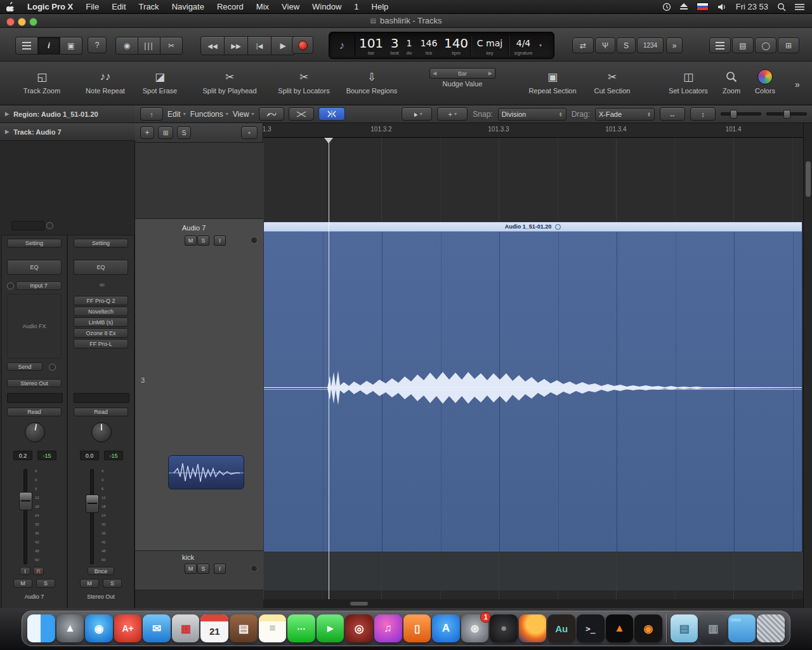 Image resolution: width=812 pixels, height=650 pixels. What do you see at coordinates (101, 284) in the screenshot?
I see `stereo-format-icon: ○○` at bounding box center [101, 284].